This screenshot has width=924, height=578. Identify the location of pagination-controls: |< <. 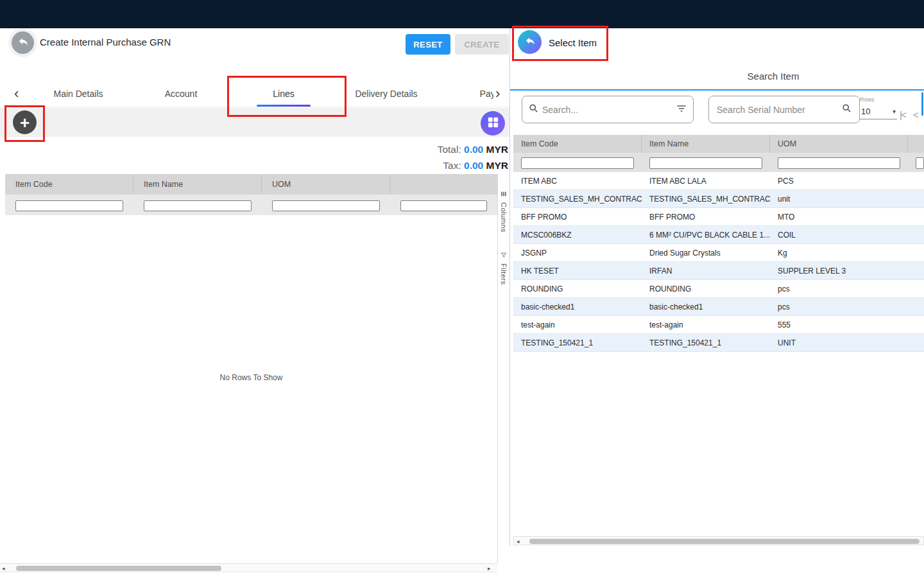
(909, 114).